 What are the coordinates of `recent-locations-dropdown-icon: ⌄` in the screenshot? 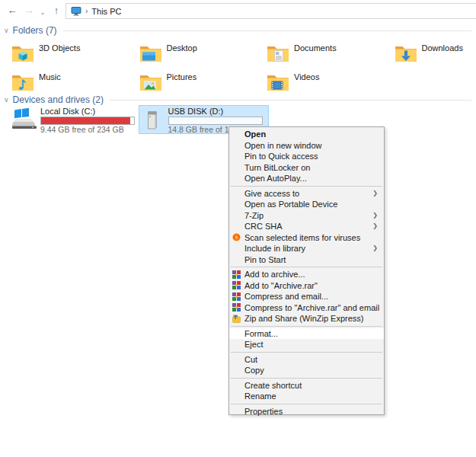 It's located at (43, 13).